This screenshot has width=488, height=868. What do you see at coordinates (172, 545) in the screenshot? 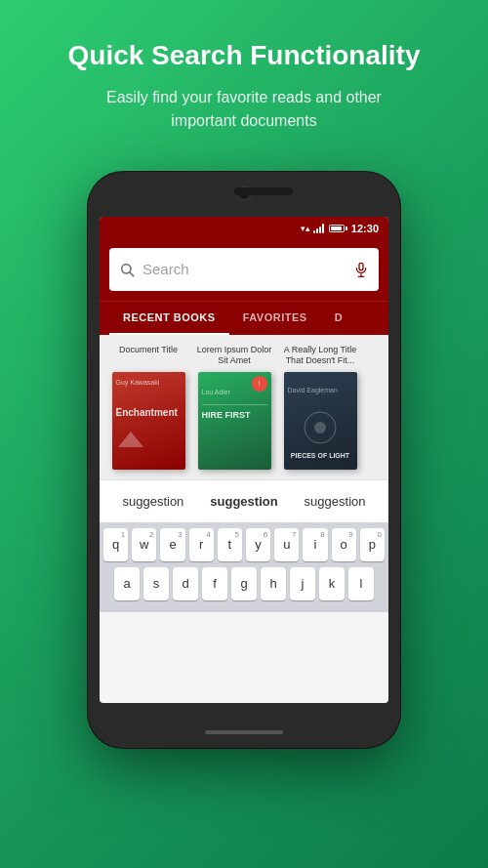
I see `key-e: 3e` at bounding box center [172, 545].